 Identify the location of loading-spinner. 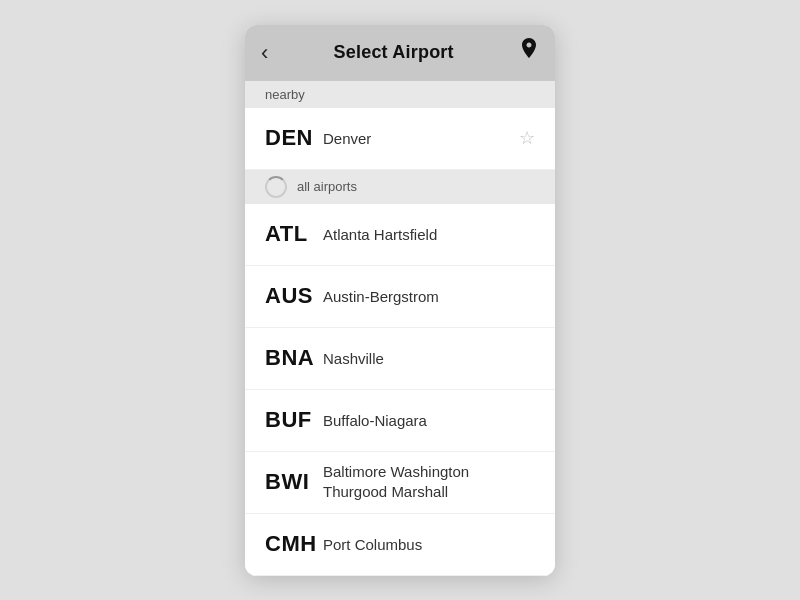
(276, 187).